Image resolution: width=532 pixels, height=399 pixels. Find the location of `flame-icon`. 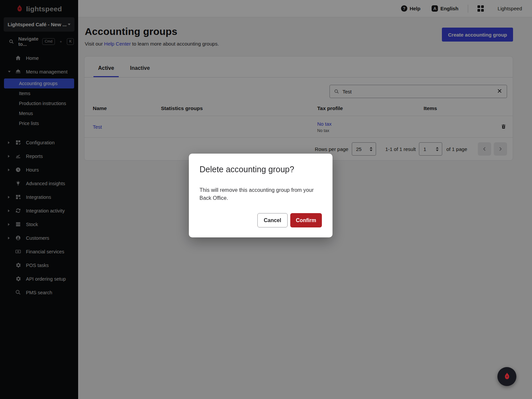

flame-icon is located at coordinates (507, 377).